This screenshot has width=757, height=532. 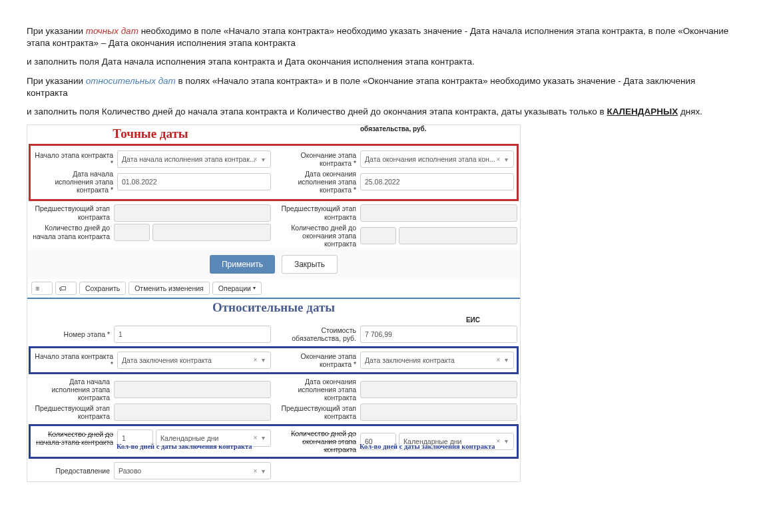 What do you see at coordinates (194, 360) in the screenshot?
I see `select-start-stage-rel: Дата заключения контракта` at bounding box center [194, 360].